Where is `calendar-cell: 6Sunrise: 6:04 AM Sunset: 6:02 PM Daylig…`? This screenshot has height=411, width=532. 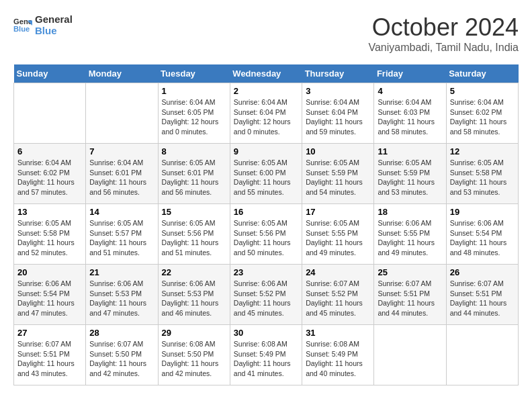 calendar-cell: 6Sunrise: 6:04 AM Sunset: 6:02 PM Daylig… is located at coordinates (50, 174).